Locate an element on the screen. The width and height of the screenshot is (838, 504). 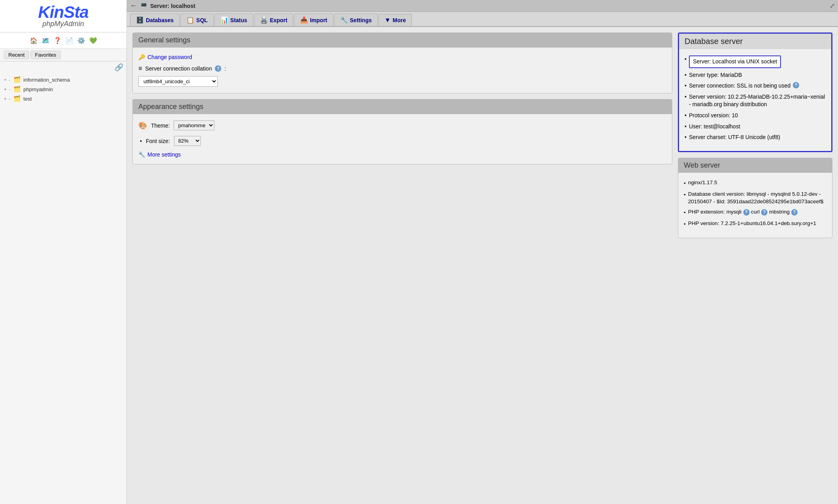
tab-databases-label: Databases is located at coordinates (160, 20).